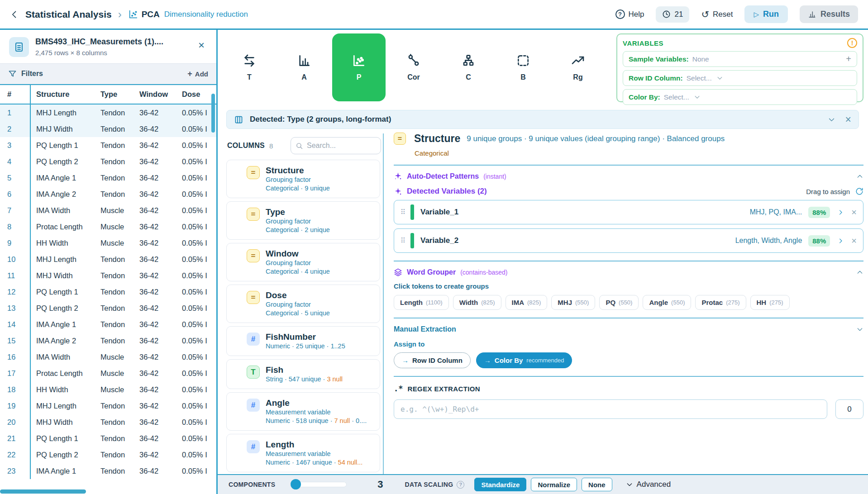  What do you see at coordinates (108, 113) in the screenshot?
I see `table-row: 1 MHJ Length Tendon 36-42 0.05% I` at bounding box center [108, 113].